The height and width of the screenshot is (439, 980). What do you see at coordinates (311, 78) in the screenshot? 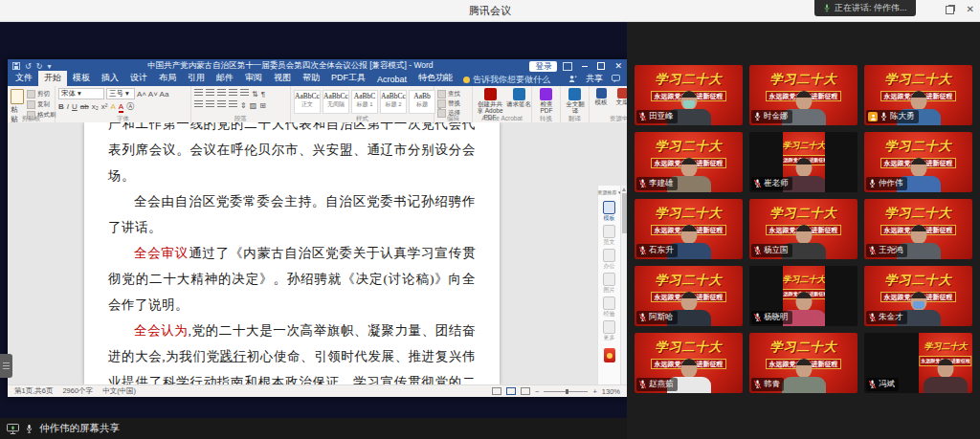
I see `tab-帮助: 帮助` at bounding box center [311, 78].